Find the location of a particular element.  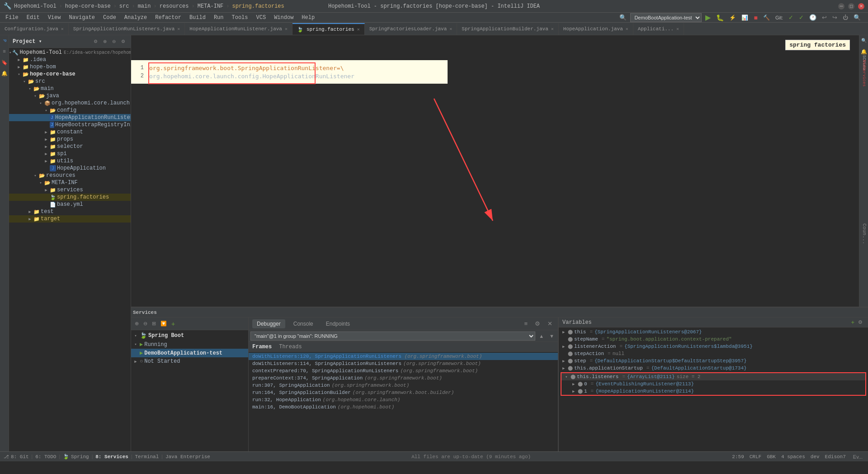

frame-1: doWithListeners:114, SpringApplicationRu… is located at coordinates (403, 364).